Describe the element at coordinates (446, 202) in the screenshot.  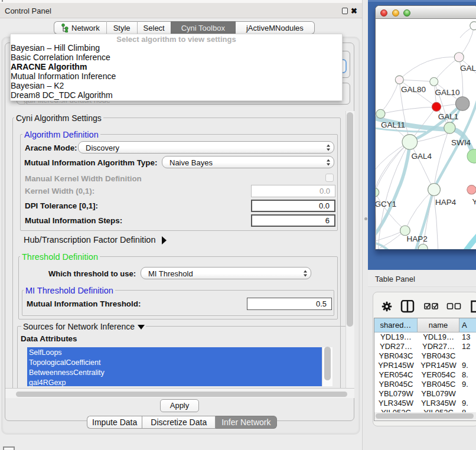
I see `svg-text: HAP4` at that location.